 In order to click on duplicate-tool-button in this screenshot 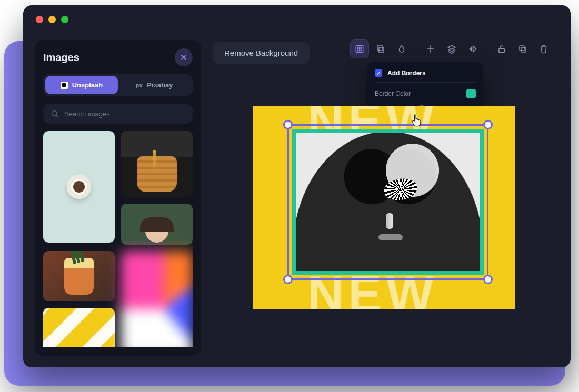, I will do `click(523, 49)`.